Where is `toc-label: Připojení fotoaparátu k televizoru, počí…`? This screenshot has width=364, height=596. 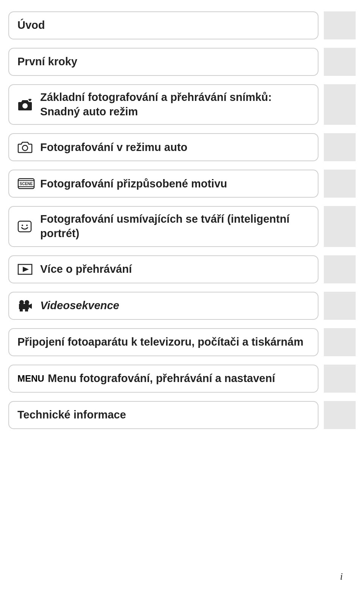
toc-label: Připojení fotoaparátu k televizoru, počí… is located at coordinates (163, 342).